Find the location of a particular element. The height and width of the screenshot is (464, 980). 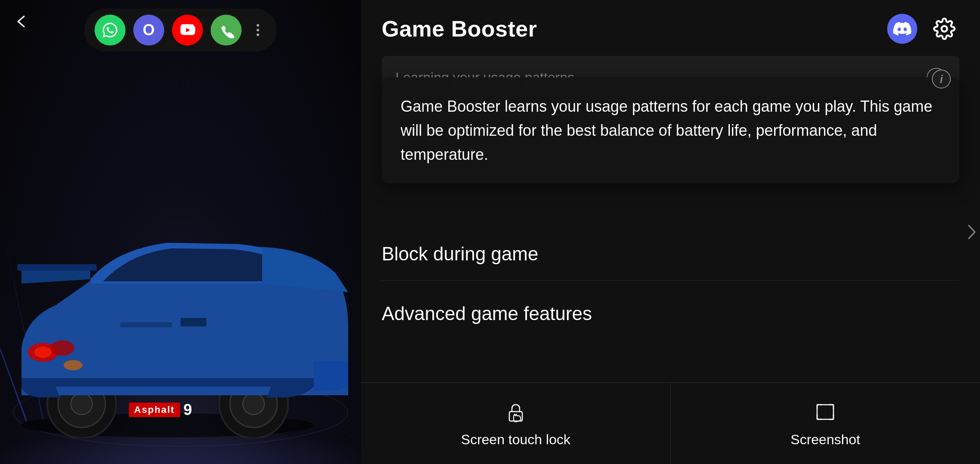

touch-lock-icon is located at coordinates (516, 412).